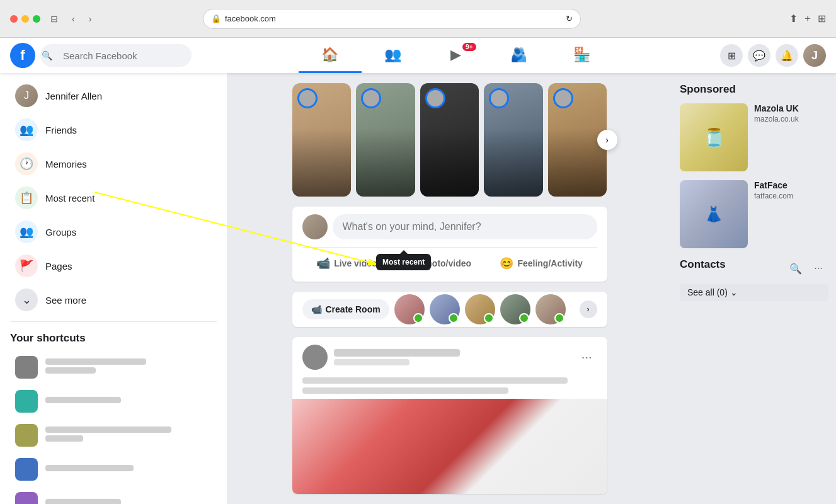 This screenshot has height=504, width=836. Describe the element at coordinates (519, 55) in the screenshot. I see `nav-tab-groups: 🫂` at that location.